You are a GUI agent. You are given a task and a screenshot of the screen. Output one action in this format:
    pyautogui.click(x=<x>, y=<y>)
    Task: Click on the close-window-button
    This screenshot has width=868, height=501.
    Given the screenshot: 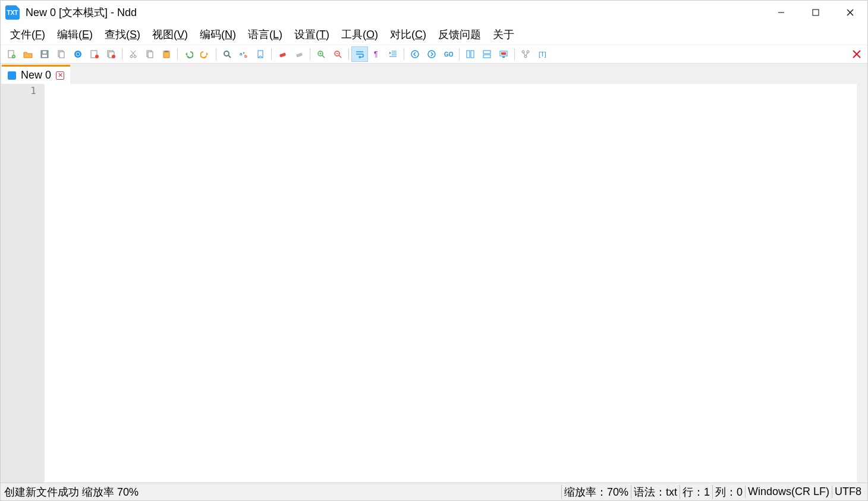 What is the action you would take?
    pyautogui.click(x=850, y=12)
    